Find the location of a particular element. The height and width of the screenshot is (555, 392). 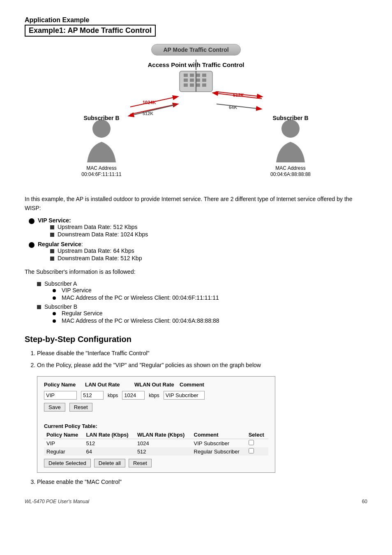

row2-select is located at coordinates (257, 451).